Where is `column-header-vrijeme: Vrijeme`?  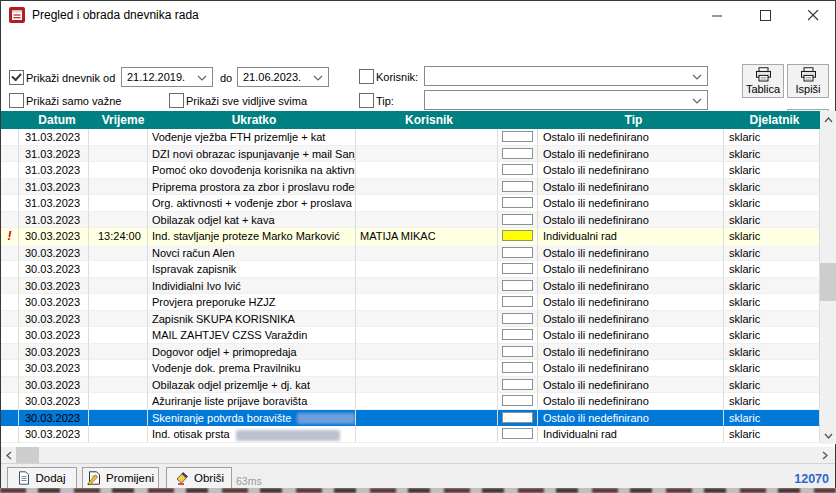 column-header-vrijeme: Vrijeme is located at coordinates (118, 120).